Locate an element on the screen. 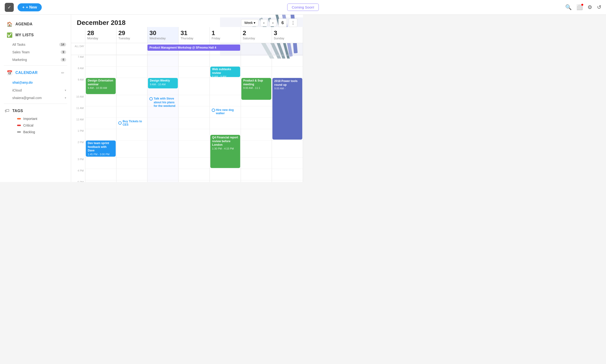  day-29-number: 29 is located at coordinates (132, 33).